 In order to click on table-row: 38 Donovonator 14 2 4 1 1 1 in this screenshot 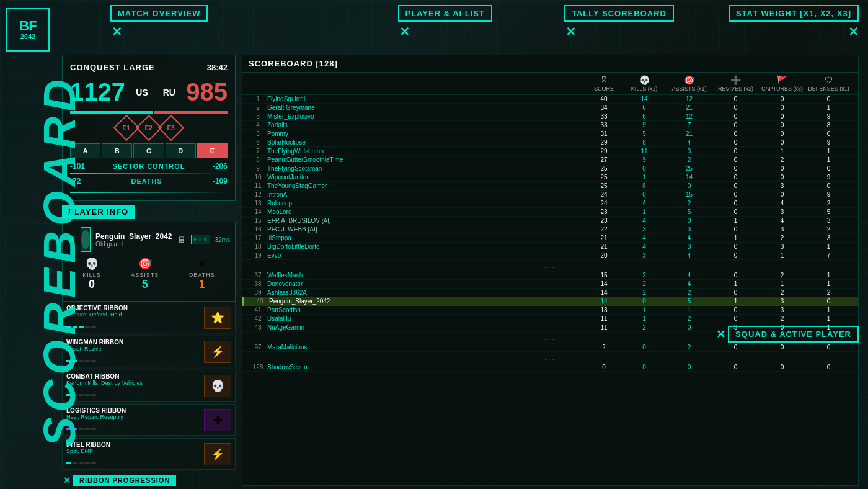, I will do `click(551, 284)`.